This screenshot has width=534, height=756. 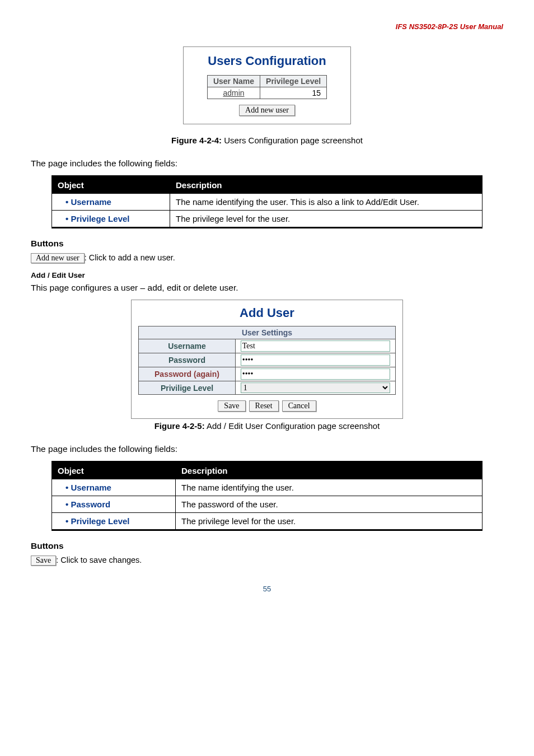 What do you see at coordinates (233, 82) in the screenshot?
I see `col-username: User Name` at bounding box center [233, 82].